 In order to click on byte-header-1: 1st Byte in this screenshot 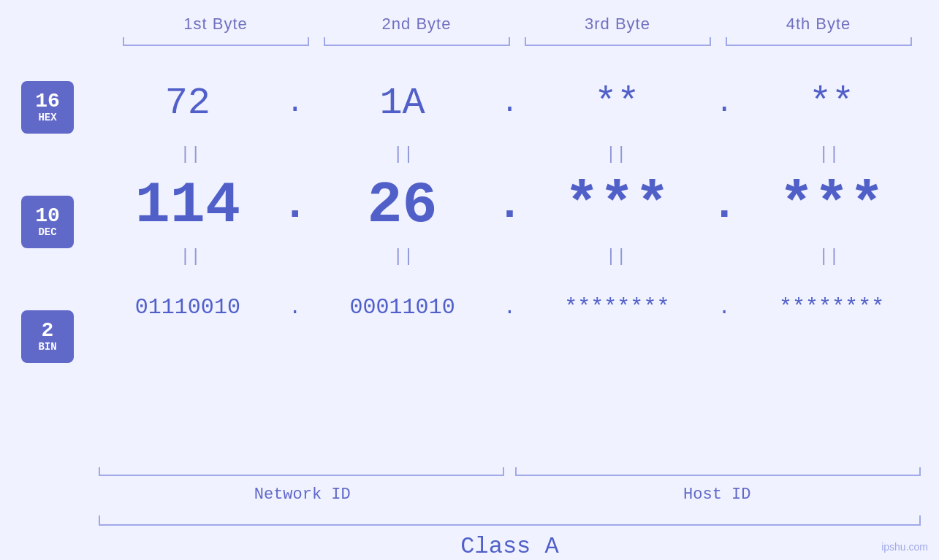, I will do `click(216, 24)`.